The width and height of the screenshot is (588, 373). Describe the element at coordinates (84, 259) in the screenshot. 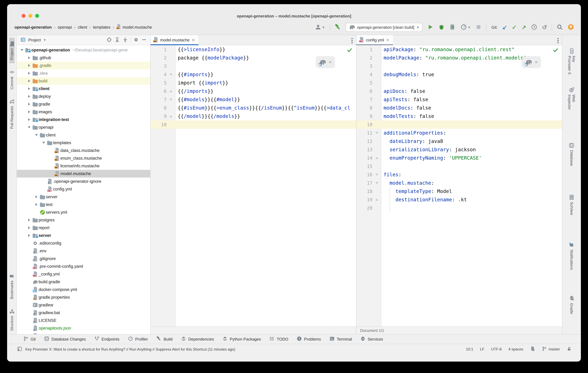

I see `tree-row: .gitignore` at that location.